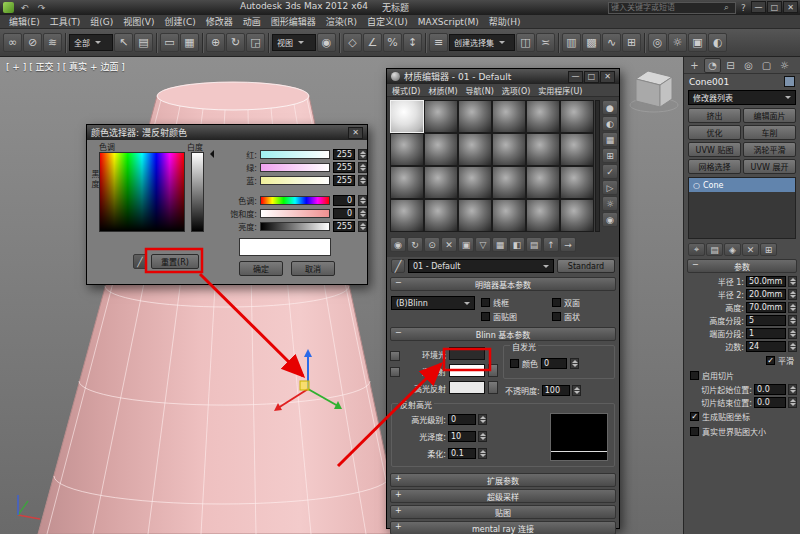  Describe the element at coordinates (481, 266) in the screenshot. I see `material-name-dropdown: 01 - Default` at that location.